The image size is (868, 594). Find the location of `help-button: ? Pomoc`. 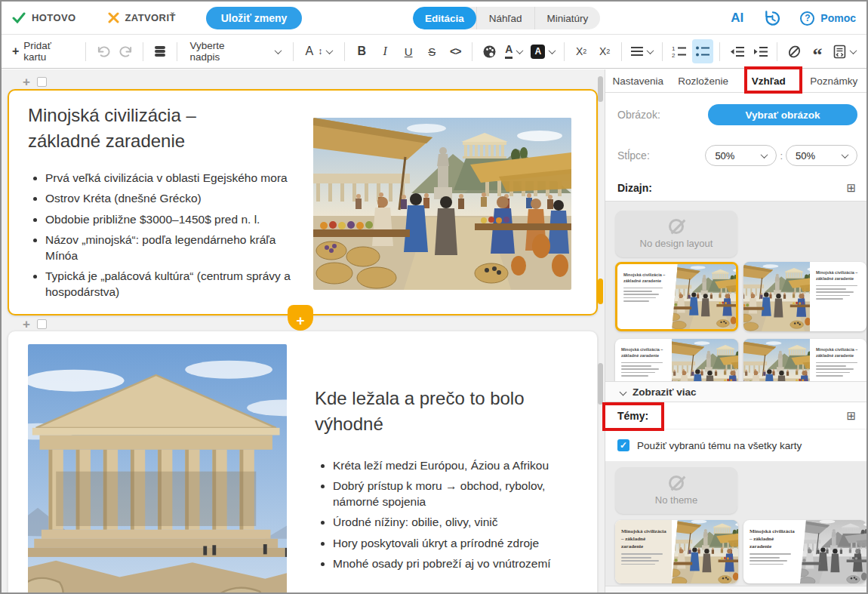

help-button: ? Pomoc is located at coordinates (828, 18).